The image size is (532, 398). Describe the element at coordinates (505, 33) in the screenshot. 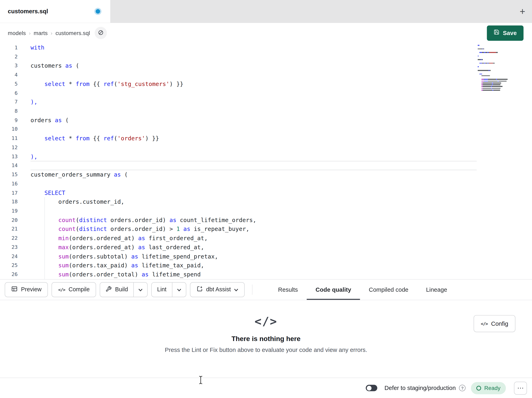

I see `save-button: Save` at that location.